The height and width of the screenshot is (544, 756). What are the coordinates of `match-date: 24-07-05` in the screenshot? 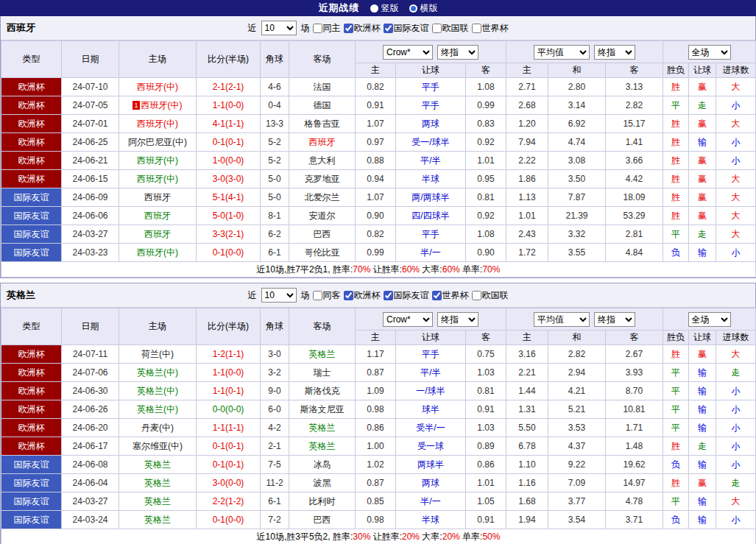 It's located at (91, 106).